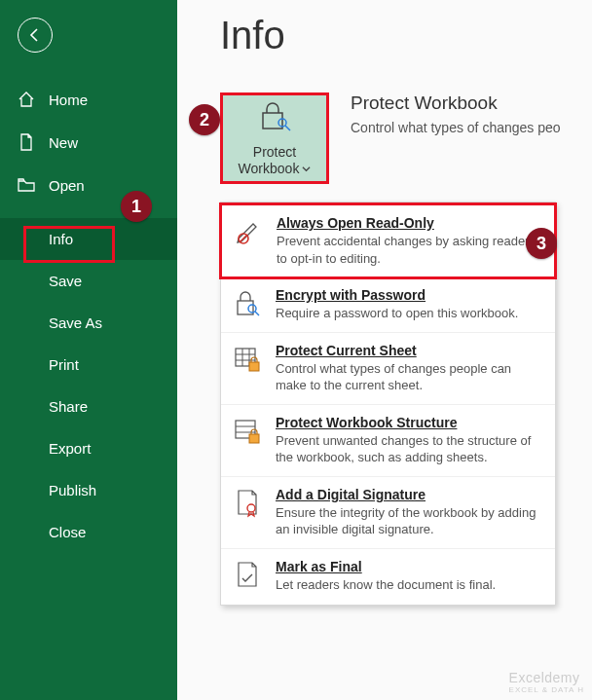 This screenshot has width=592, height=700. I want to click on protect-workbook-description: Protect Workbook Control what types of c…, so click(456, 114).